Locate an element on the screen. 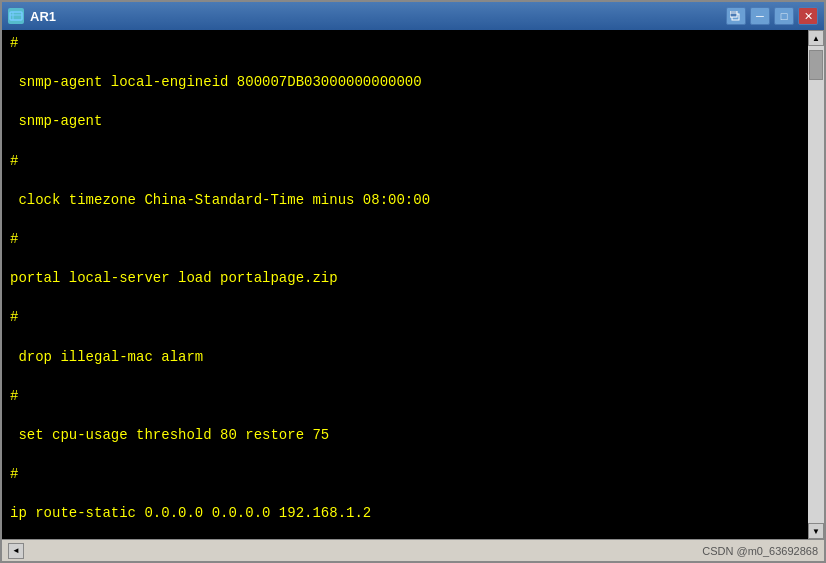 The image size is (826, 563). app-icon is located at coordinates (16, 16).